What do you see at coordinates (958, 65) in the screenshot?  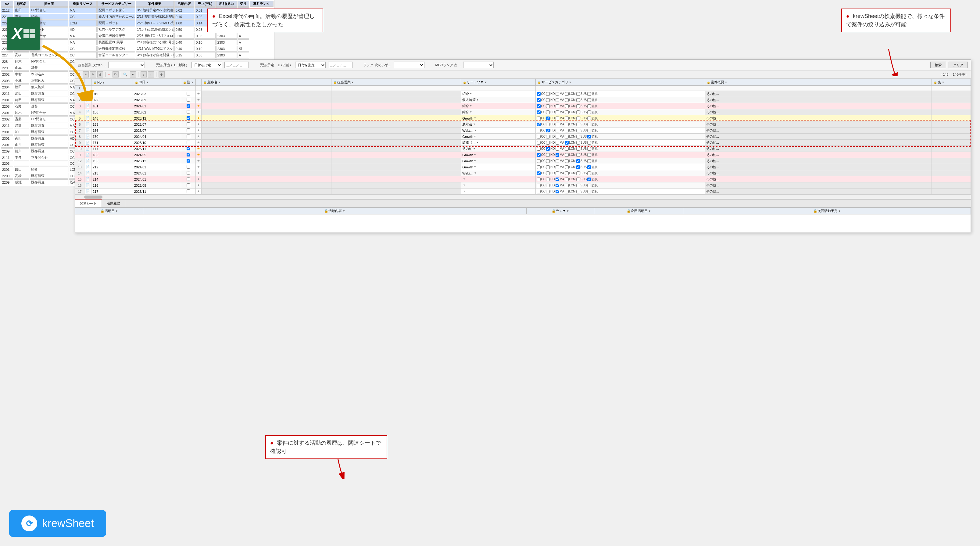 I see `clear-button: クリア` at bounding box center [958, 65].